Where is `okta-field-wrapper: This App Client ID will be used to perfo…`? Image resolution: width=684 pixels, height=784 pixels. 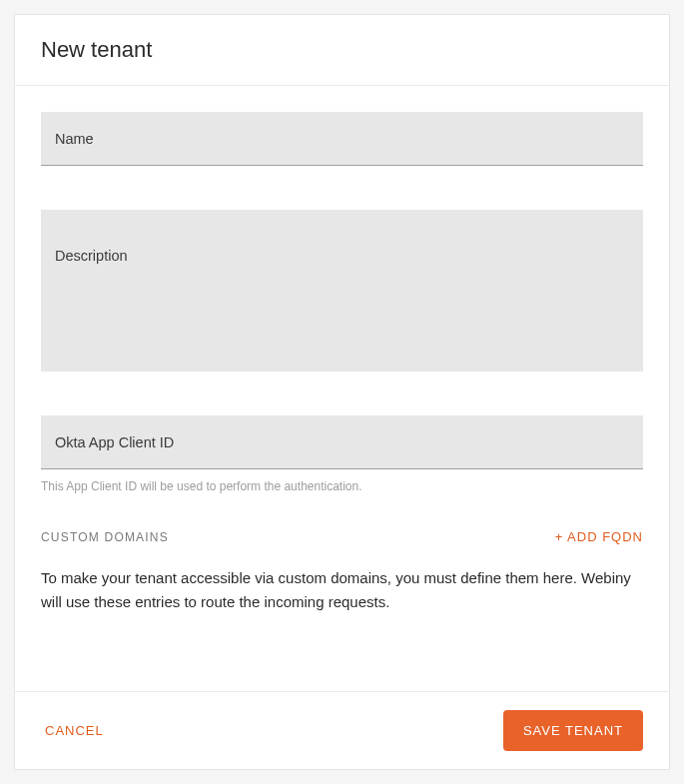 okta-field-wrapper: This App Client ID will be used to perfo… is located at coordinates (342, 454).